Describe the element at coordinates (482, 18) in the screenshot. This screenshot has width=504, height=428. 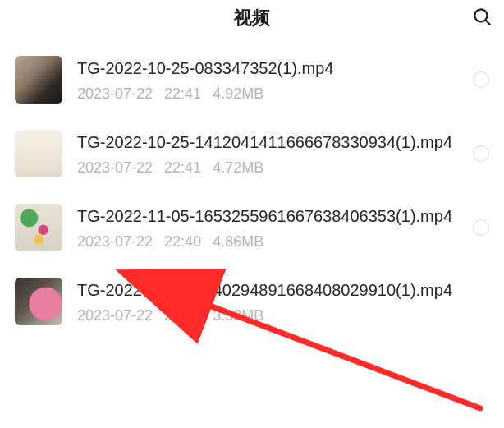
I see `search-icon` at that location.